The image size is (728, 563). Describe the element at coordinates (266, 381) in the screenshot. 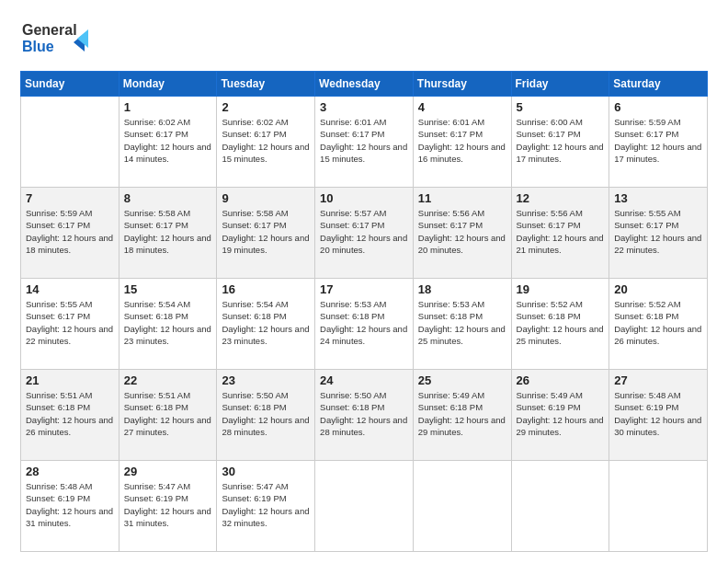

I see `day-number: 23` at that location.